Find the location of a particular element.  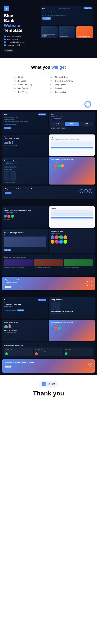

feature-item-2: ✓ Free Google Fonts is located at coordinates (22, 40).